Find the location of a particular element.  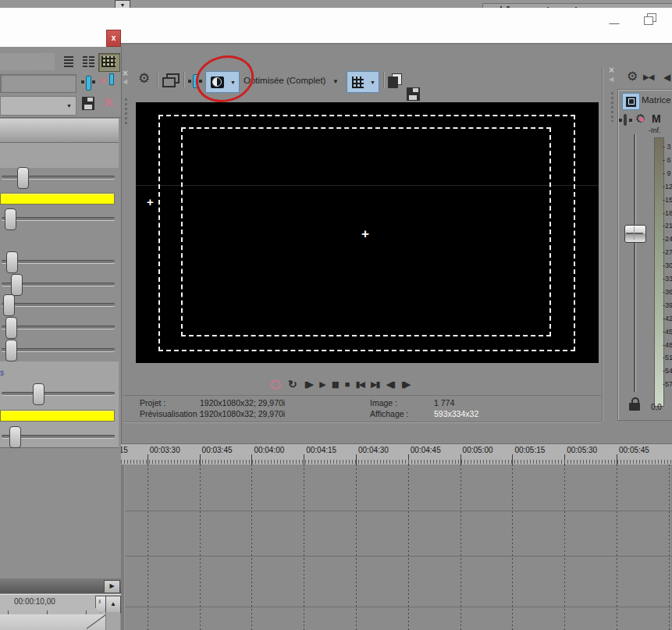

preview-close-button: × is located at coordinates (125, 73).